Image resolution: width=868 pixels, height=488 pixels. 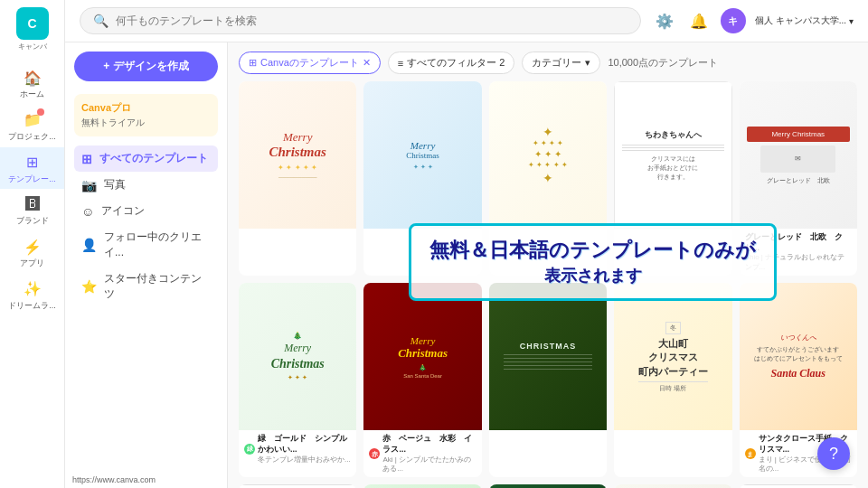 What do you see at coordinates (101, 21) in the screenshot?
I see `search-icon: 🔍` at bounding box center [101, 21].